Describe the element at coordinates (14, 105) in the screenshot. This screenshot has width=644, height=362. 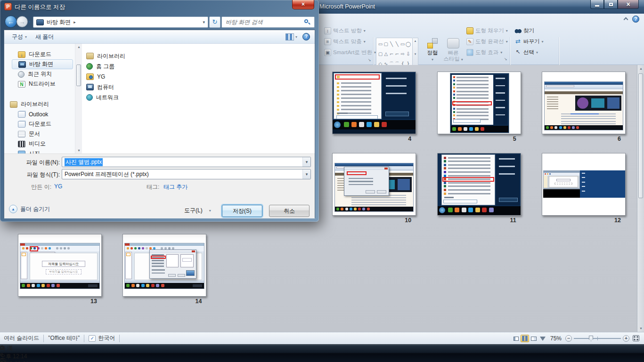
I see `libraries-icon` at that location.